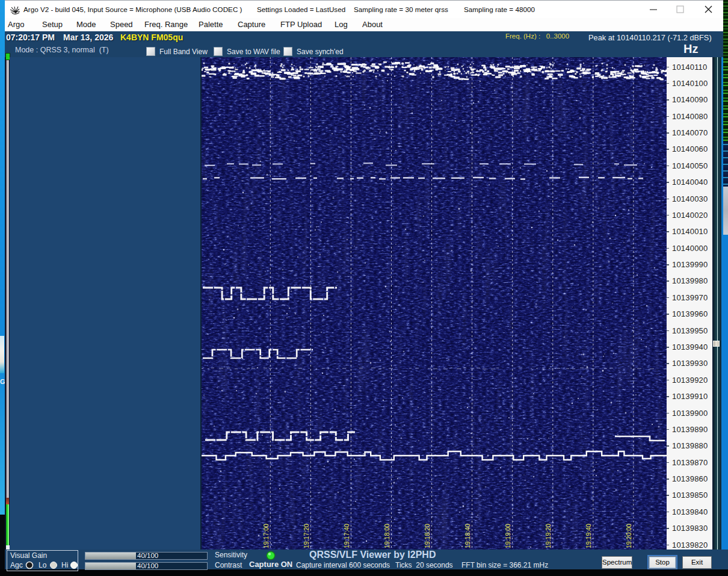 The width and height of the screenshot is (728, 576). What do you see at coordinates (629, 536) in the screenshot?
I see `svg-text: 19:20:00` at bounding box center [629, 536].